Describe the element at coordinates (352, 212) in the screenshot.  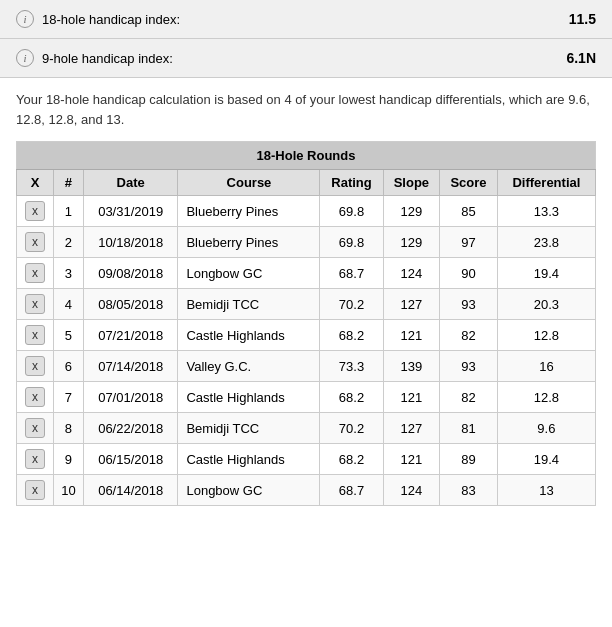
I see `rating-cell: 69.8` at that location.